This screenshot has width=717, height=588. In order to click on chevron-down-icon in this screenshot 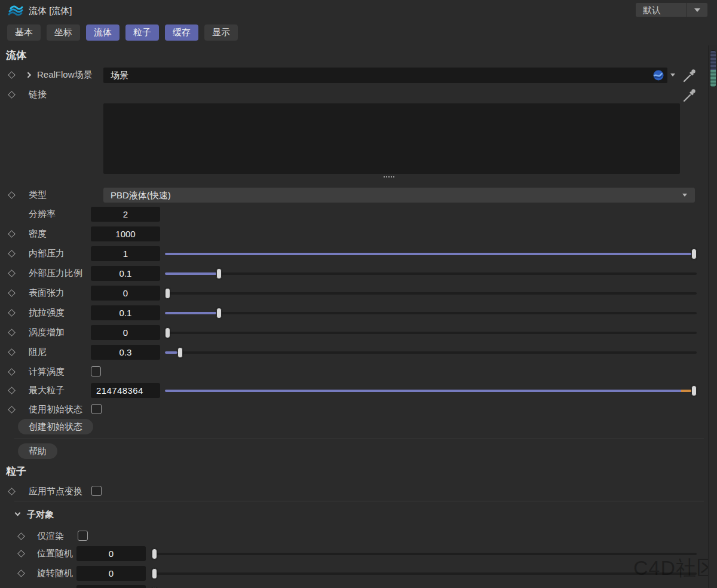, I will do `click(697, 10)`.